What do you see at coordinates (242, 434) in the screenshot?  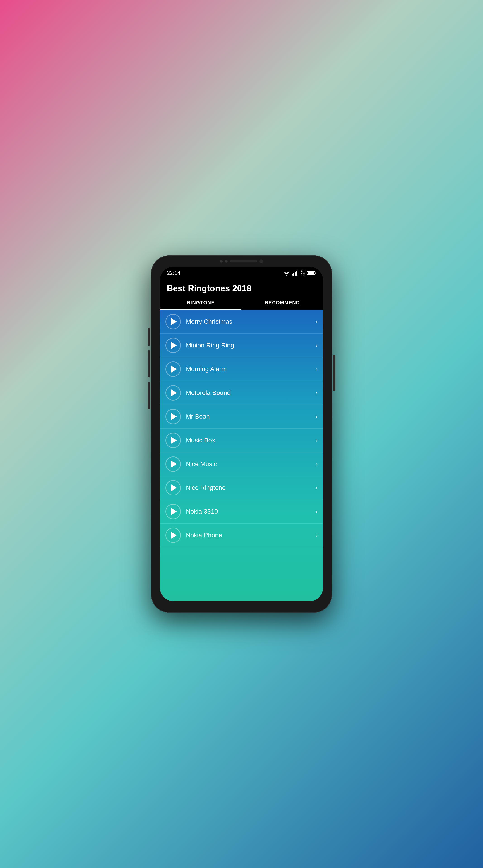 I see `phone-screen: 22:14 4G2G` at bounding box center [242, 434].